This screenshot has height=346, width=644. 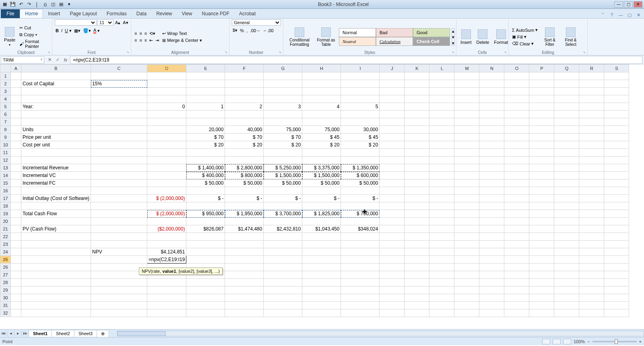 I want to click on cell-K31, so click(x=417, y=306).